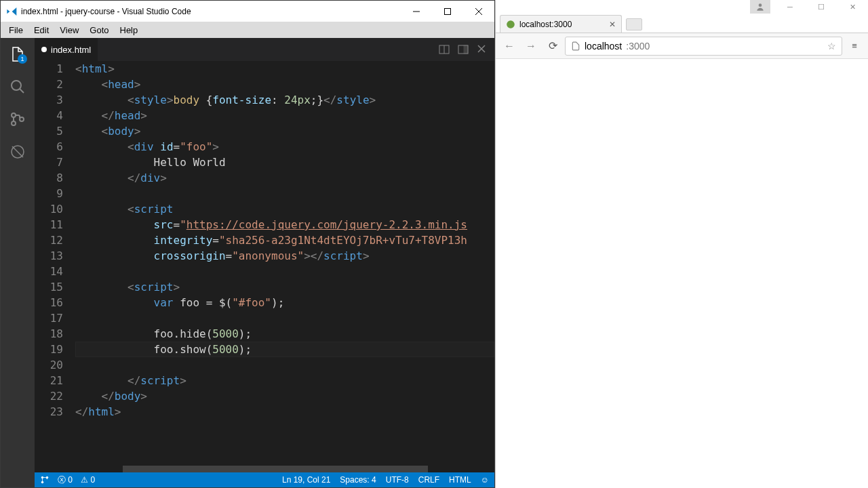 The height and width of the screenshot is (488, 868). I want to click on address-bar: localhost:3000 ☆, so click(704, 46).